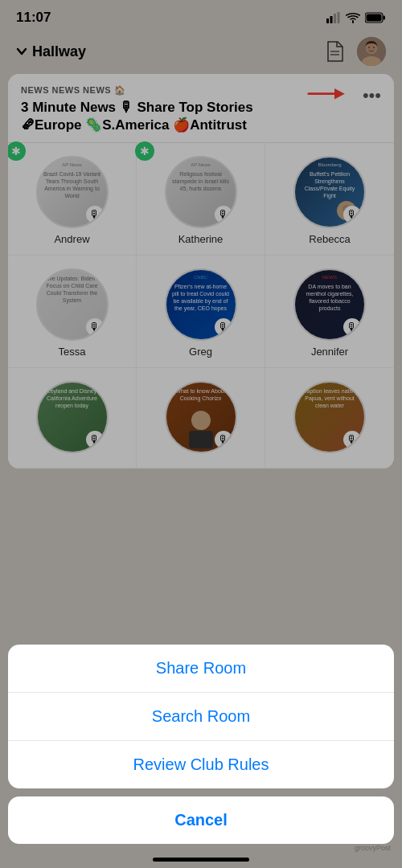  Describe the element at coordinates (201, 820) in the screenshot. I see `cancel-group: Cancel` at that location.